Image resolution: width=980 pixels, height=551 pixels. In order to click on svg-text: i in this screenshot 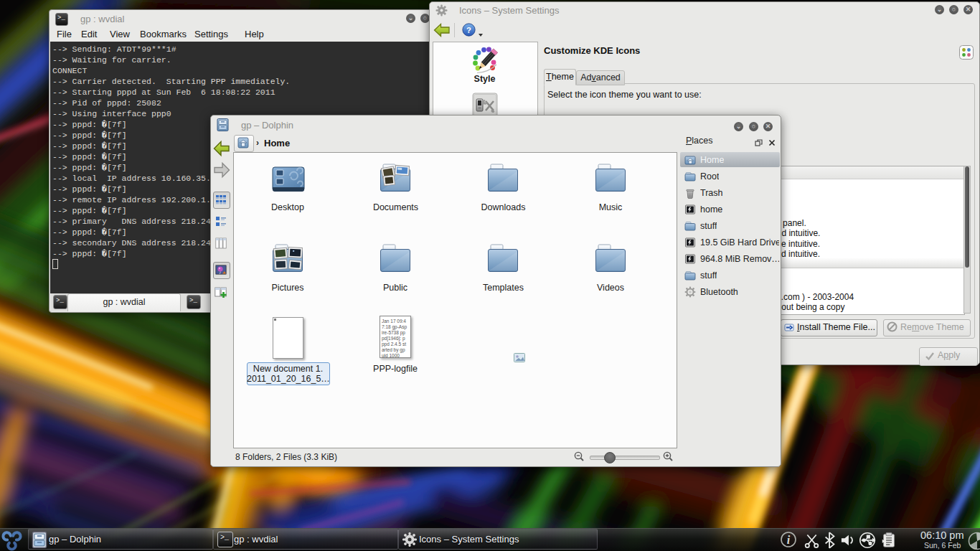, I will do `click(789, 540)`.